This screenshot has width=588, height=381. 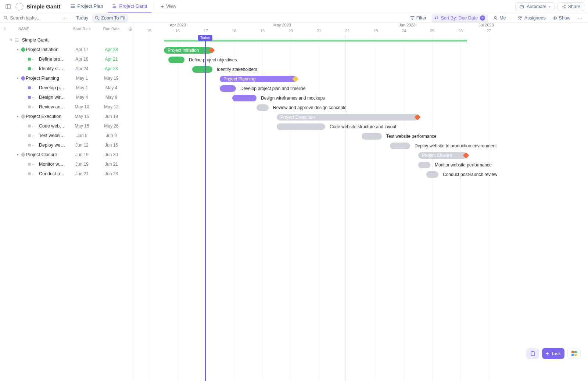 I want to click on caret-icon: ▾, so click(x=12, y=40).